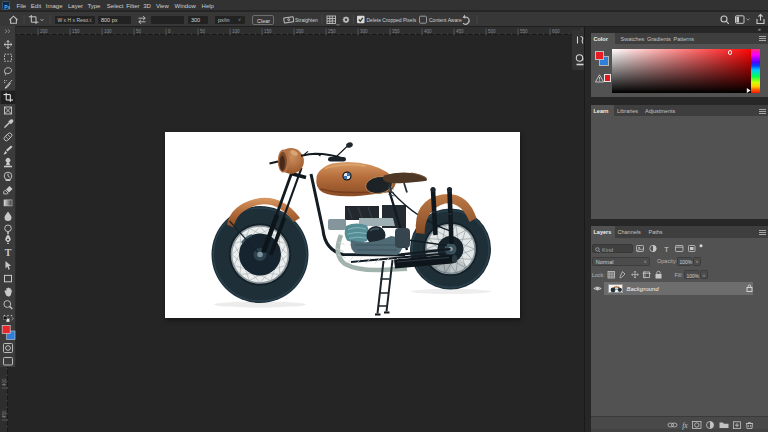 The height and width of the screenshot is (432, 768). Describe the element at coordinates (492, 32) in the screenshot. I see `svg-text: 500` at that location.